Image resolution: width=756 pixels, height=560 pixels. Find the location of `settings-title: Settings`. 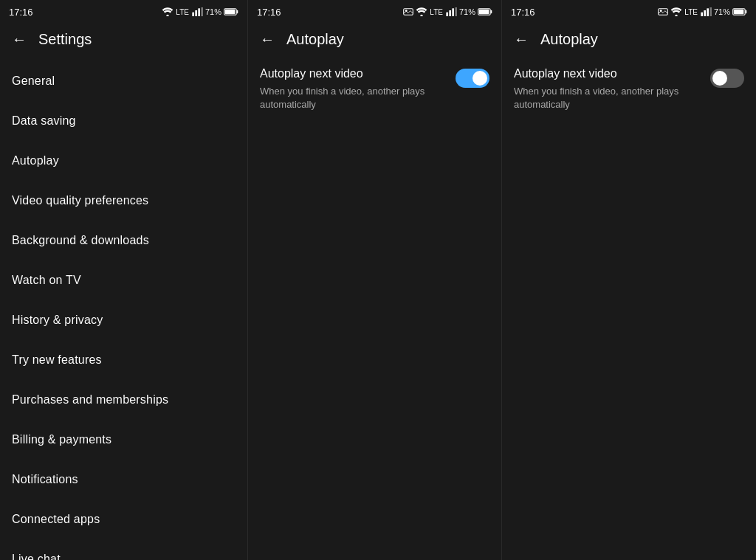

settings-title: Settings is located at coordinates (65, 40).